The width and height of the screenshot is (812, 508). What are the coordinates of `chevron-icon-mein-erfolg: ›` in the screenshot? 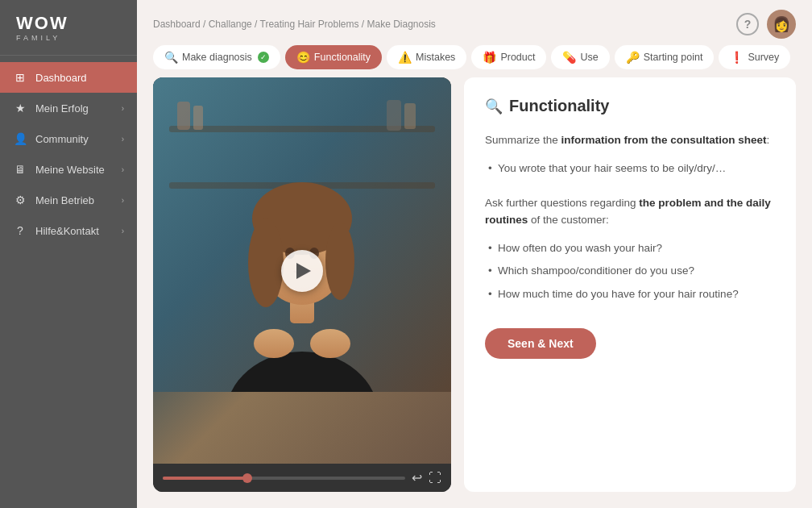 It's located at (122, 108).